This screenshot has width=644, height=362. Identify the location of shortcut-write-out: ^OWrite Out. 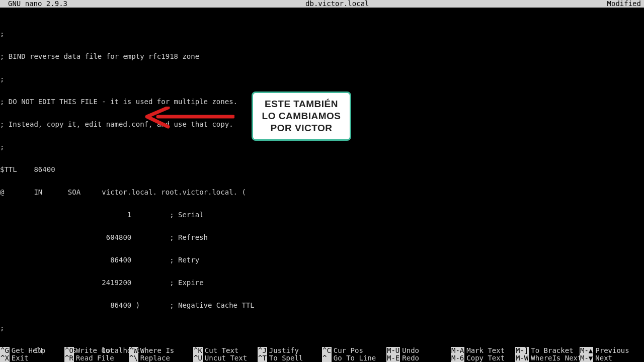
(97, 351).